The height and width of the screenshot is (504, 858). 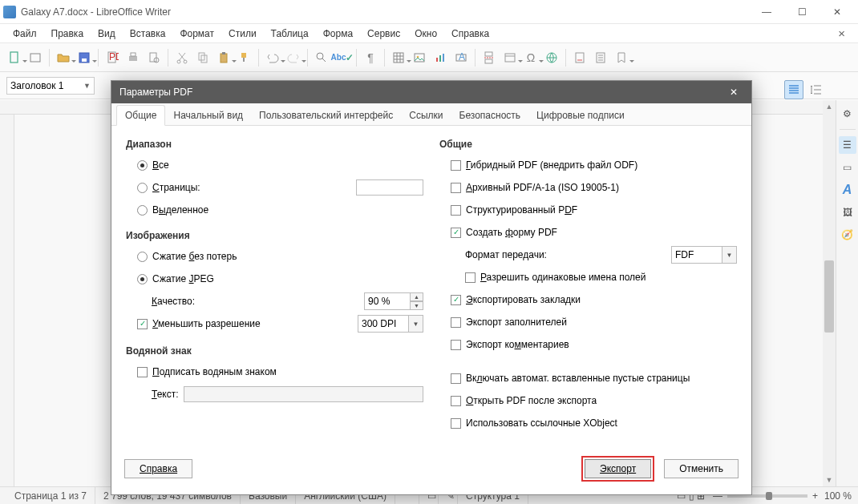 What do you see at coordinates (7, 300) in the screenshot?
I see `vertical-ruler` at bounding box center [7, 300].